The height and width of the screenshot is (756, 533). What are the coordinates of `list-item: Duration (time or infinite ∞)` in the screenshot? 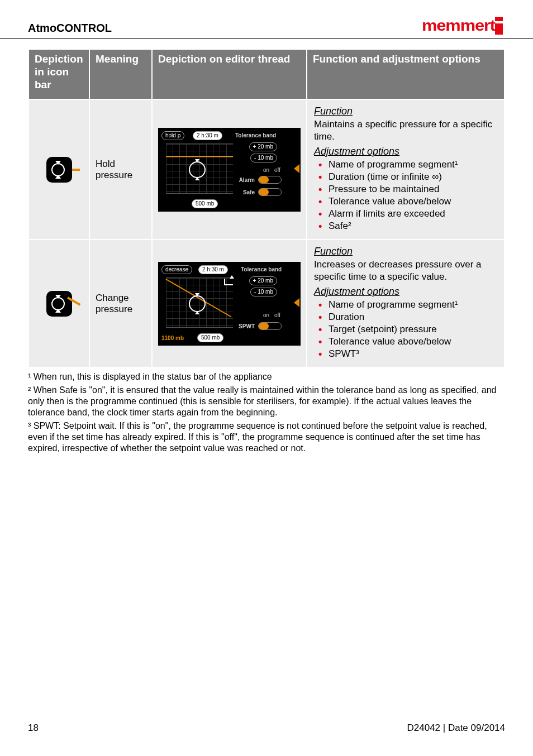 It's located at (406, 177).